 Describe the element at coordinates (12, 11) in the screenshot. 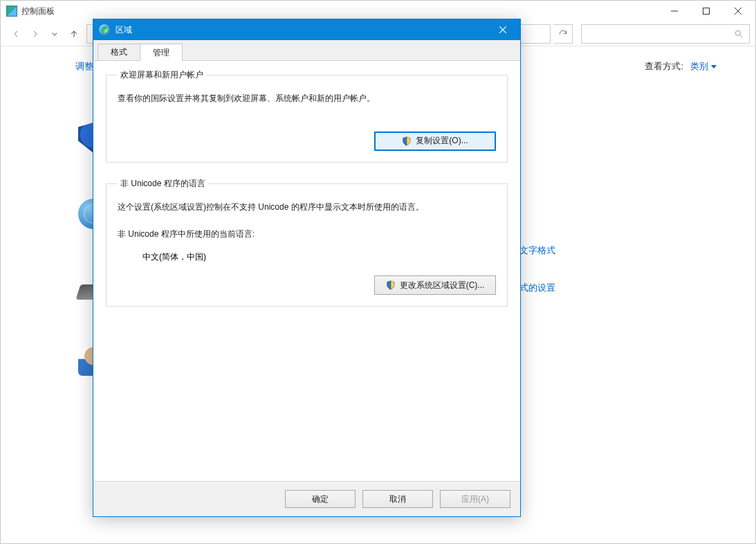

I see `control-panel-icon` at that location.